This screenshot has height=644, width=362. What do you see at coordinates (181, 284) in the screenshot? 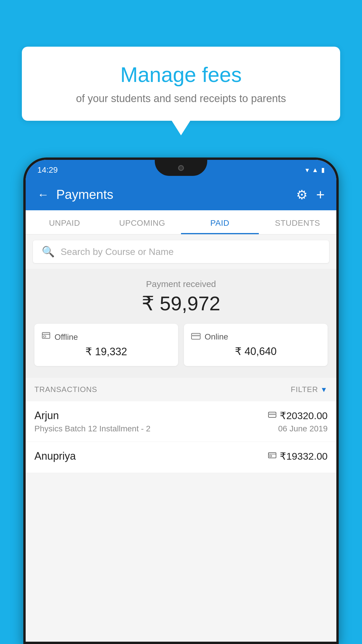
I see `payment-received-label: Payment received` at bounding box center [181, 284].